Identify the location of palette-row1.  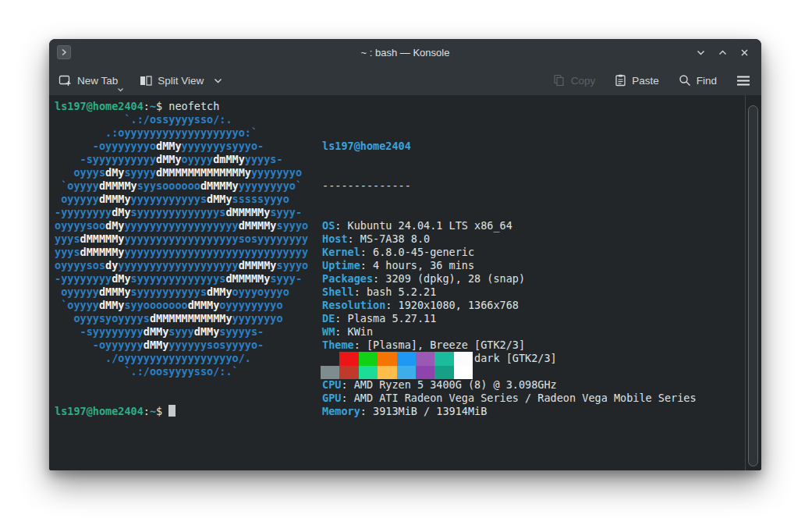
(396, 359).